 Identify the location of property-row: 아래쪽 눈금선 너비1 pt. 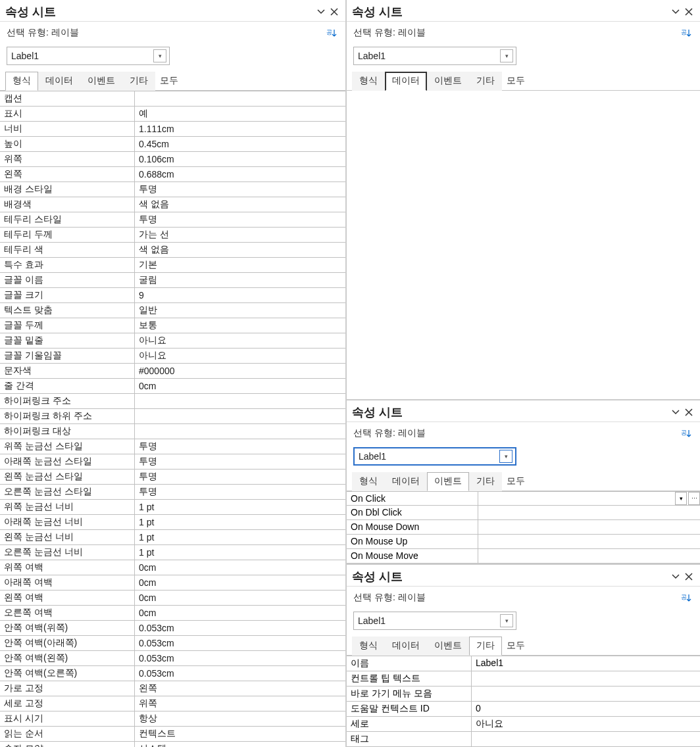
(172, 522).